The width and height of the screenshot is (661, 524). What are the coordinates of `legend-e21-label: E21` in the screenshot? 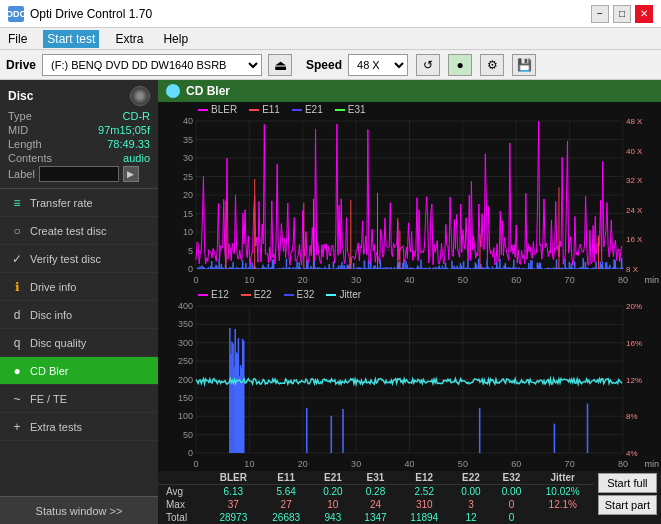 It's located at (314, 110).